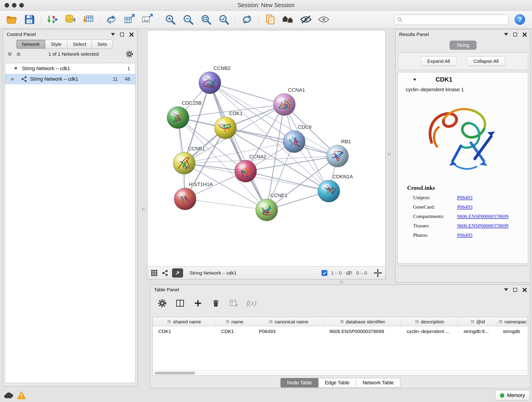  Describe the element at coordinates (154, 273) in the screenshot. I see `birdseye-grid-icon` at that location.